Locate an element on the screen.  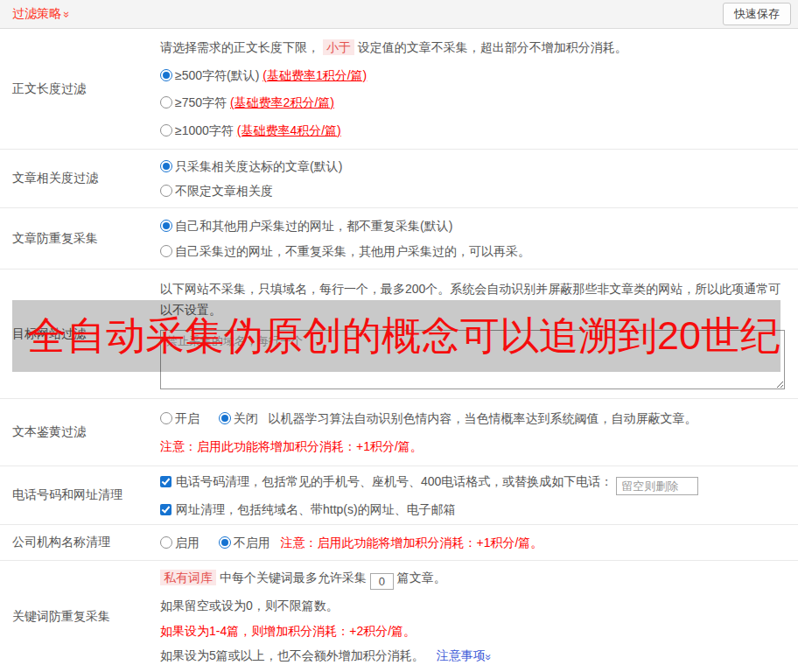
radio-relevance-any is located at coordinates (166, 191).